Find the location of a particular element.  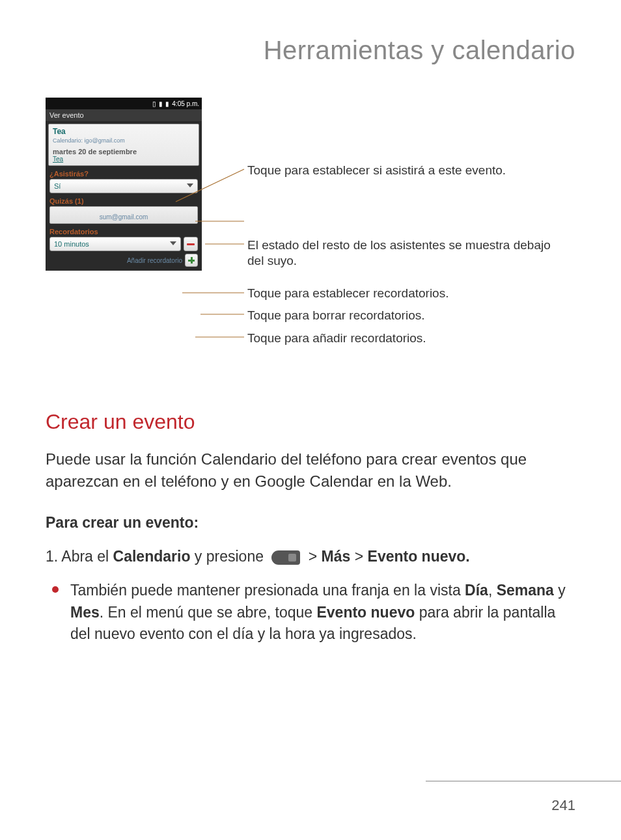

step-menu: Evento nuevo. is located at coordinates (419, 556).